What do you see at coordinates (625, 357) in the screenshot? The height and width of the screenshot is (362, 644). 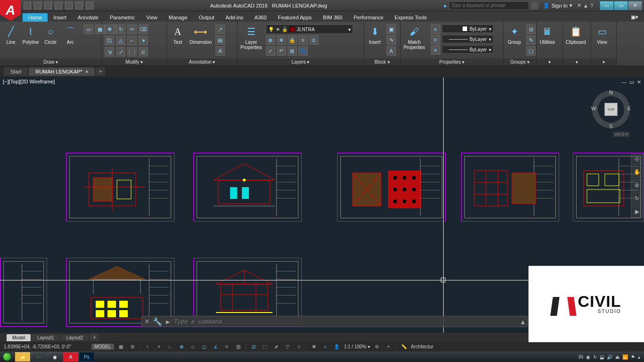 I see `tray-network-icon: 📶` at bounding box center [625, 357].